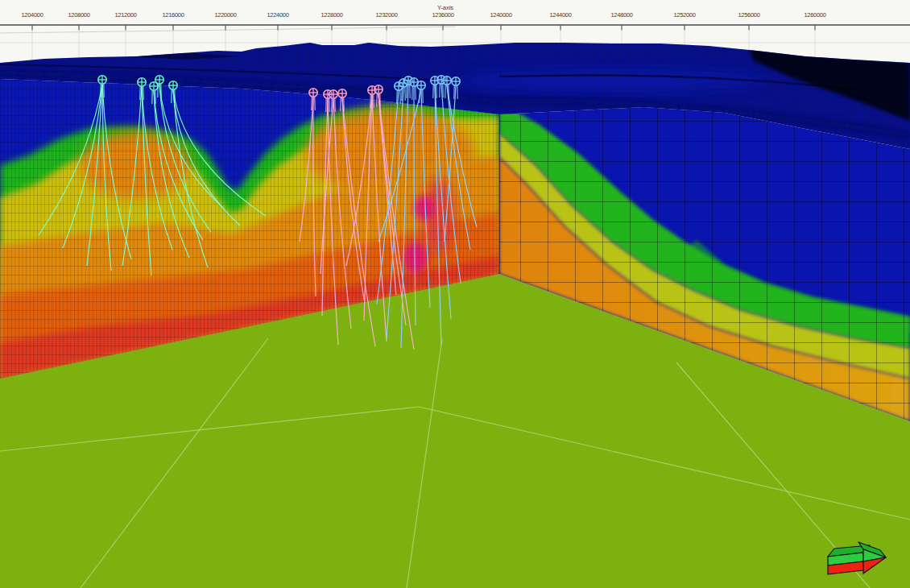 The image size is (910, 588). I want to click on axis-tick-label: 1244000, so click(560, 14).